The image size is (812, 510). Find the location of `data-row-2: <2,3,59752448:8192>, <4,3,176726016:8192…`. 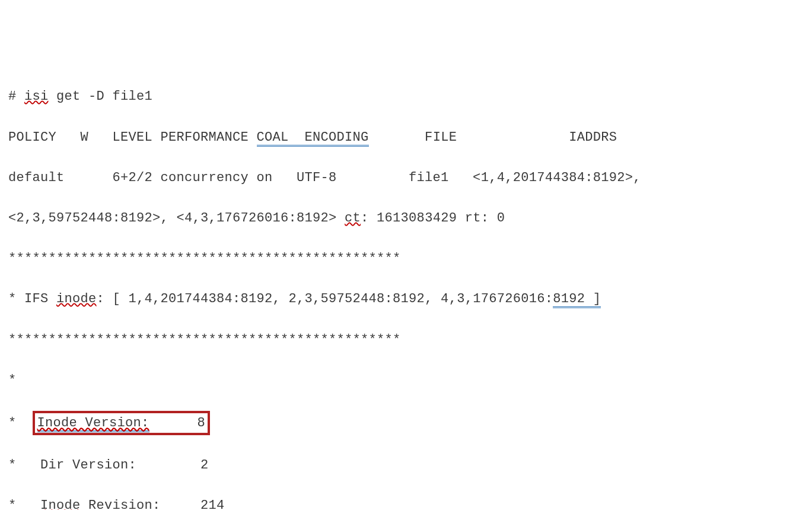

data-row-2: <2,3,59752448:8192>, <4,3,176726016:8192… is located at coordinates (406, 218).